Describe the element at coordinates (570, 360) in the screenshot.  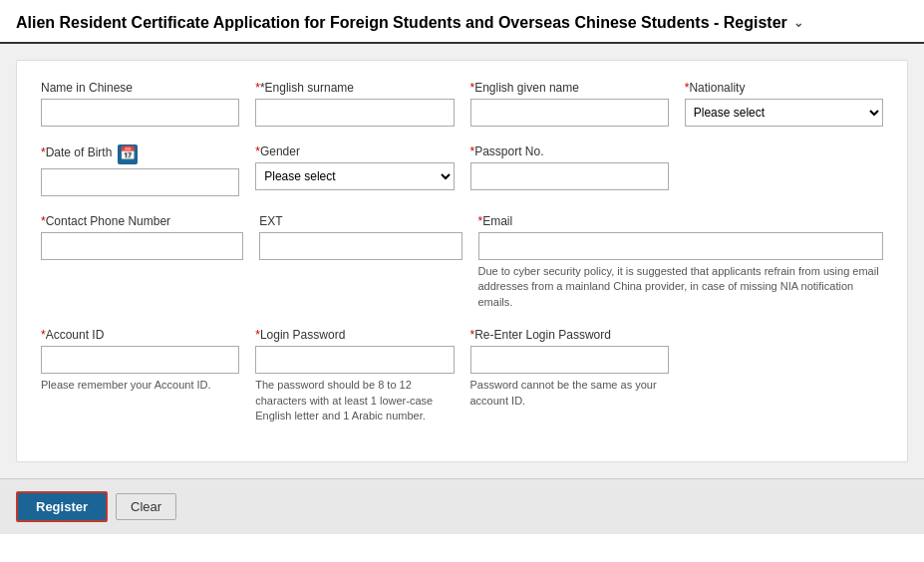
I see `re-enter-password-input` at that location.